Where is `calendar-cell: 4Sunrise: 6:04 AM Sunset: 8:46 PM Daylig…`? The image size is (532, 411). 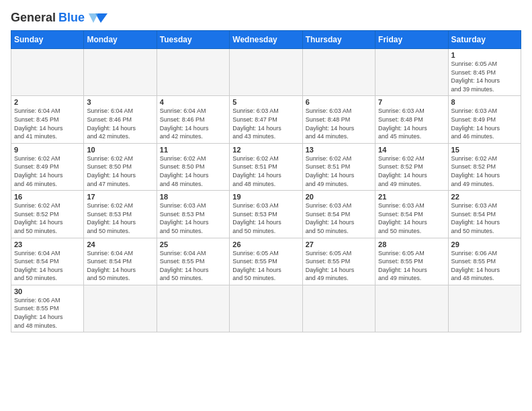 calendar-cell: 4Sunrise: 6:04 AM Sunset: 8:46 PM Daylig… is located at coordinates (193, 120).